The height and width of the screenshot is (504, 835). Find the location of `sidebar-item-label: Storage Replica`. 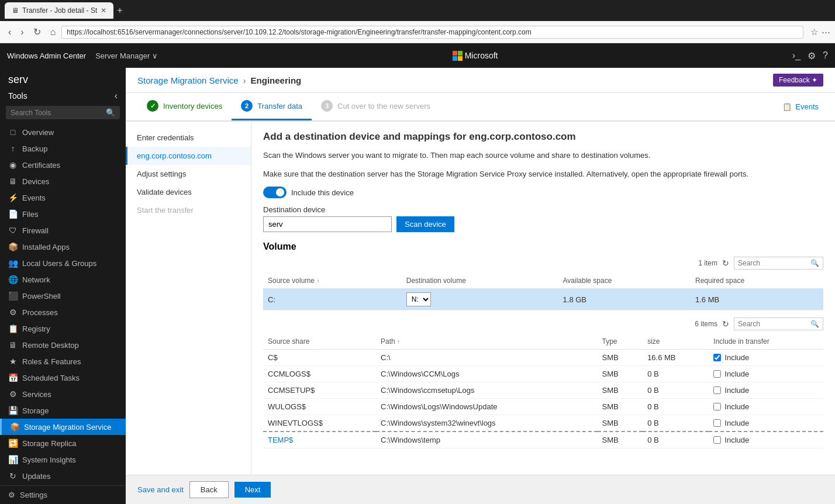

sidebar-item-label: Storage Replica is located at coordinates (49, 443).